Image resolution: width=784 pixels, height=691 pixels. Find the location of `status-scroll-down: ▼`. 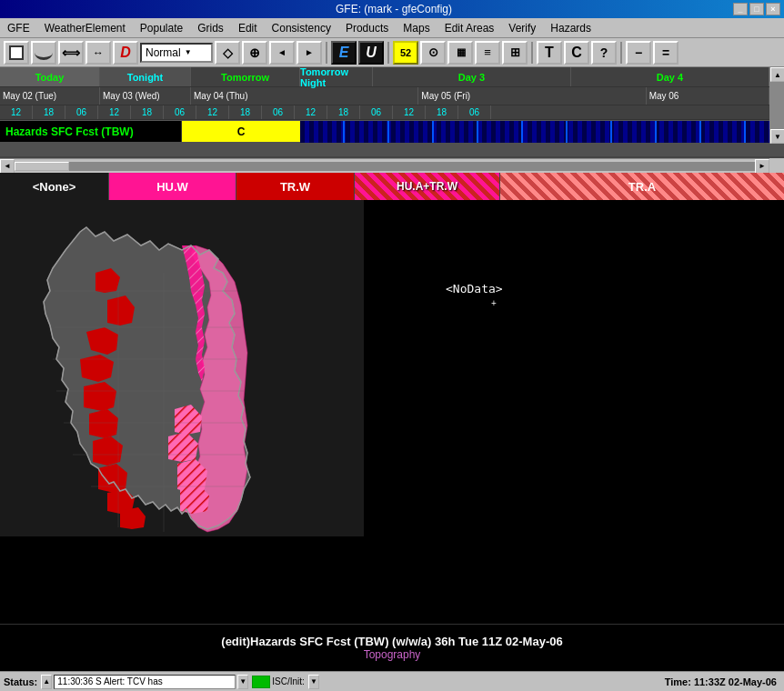

status-scroll-down: ▼ is located at coordinates (243, 682).